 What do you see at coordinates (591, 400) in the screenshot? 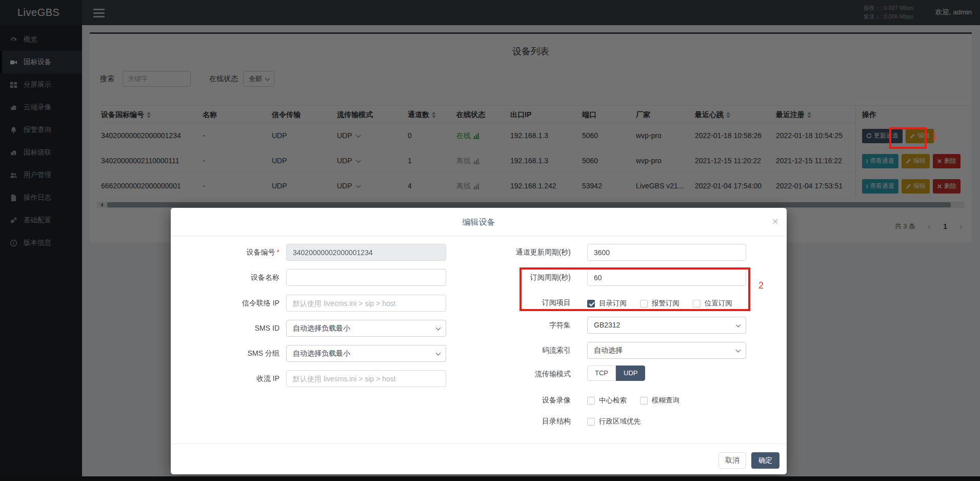
I see `center-search-checkbox` at bounding box center [591, 400].